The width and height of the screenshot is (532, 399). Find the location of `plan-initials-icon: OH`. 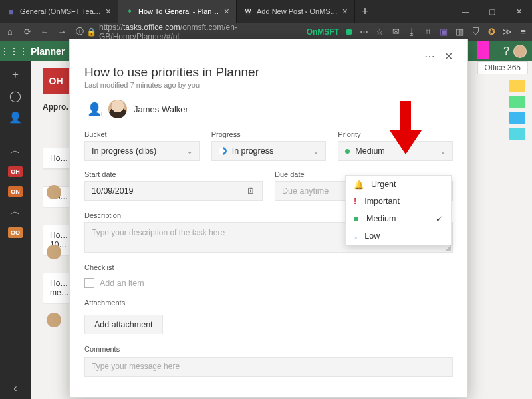

plan-initials-icon: OH is located at coordinates (56, 81).